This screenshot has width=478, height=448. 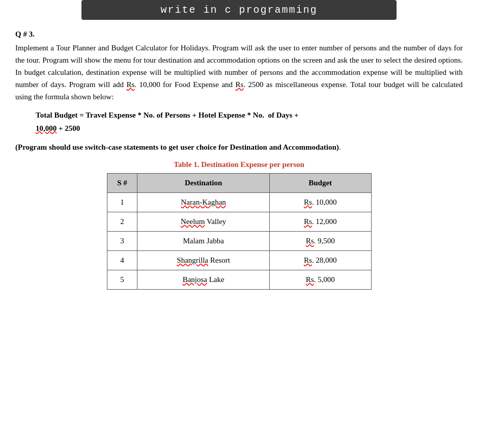 What do you see at coordinates (204, 261) in the screenshot?
I see `dest-4: Shangrilla Resort` at bounding box center [204, 261].